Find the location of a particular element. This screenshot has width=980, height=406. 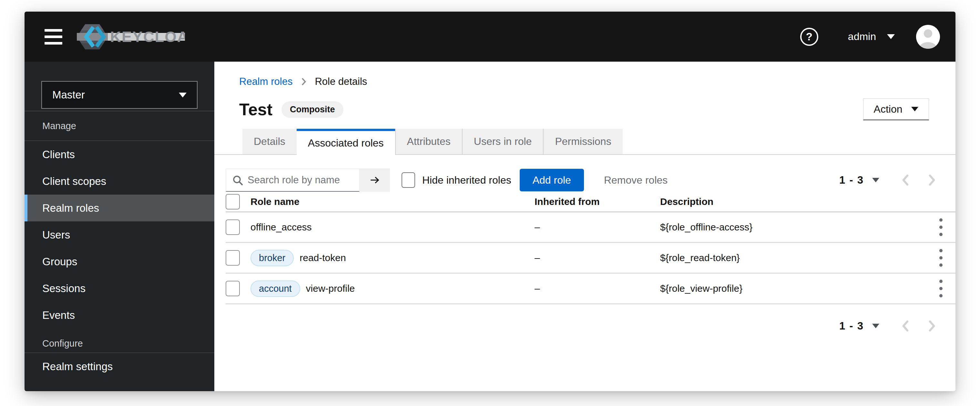

hide-inherited-roles-group: Hide inherited roles is located at coordinates (457, 180).